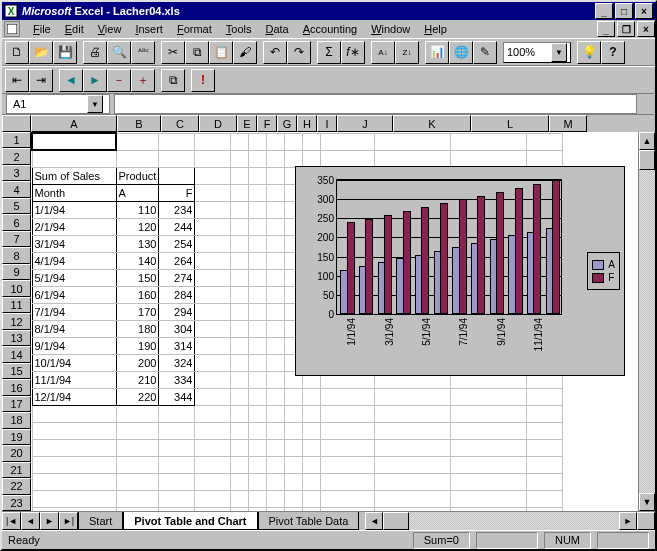 The height and width of the screenshot is (551, 657). I want to click on cell-A15: 11/1/94, so click(74, 380).